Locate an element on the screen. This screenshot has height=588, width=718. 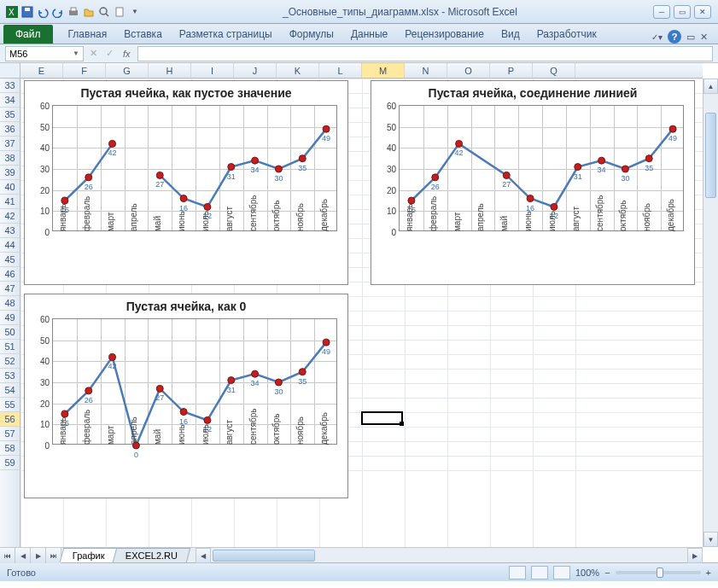
file-tab: Файл is located at coordinates (28, 34).